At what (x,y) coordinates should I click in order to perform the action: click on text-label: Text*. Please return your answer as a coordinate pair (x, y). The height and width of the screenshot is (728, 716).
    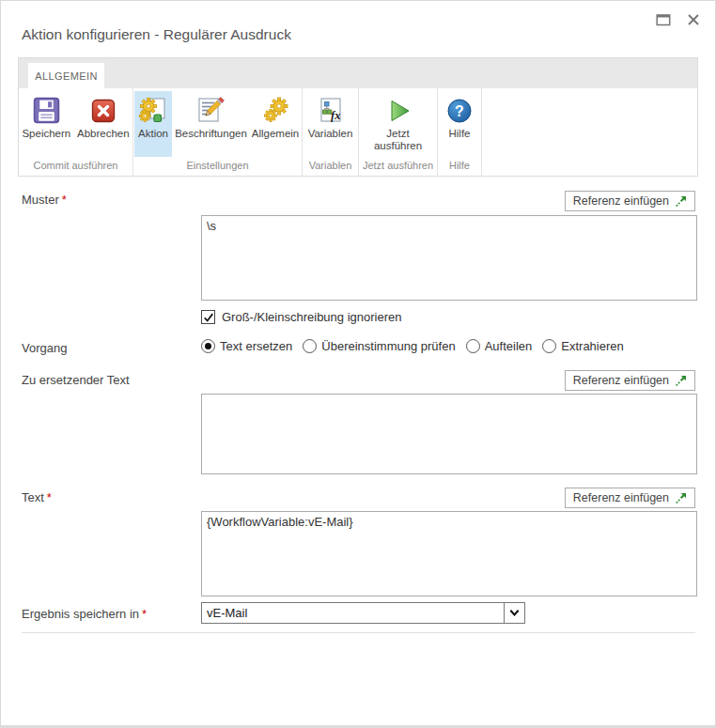
    Looking at the image, I should click on (37, 498).